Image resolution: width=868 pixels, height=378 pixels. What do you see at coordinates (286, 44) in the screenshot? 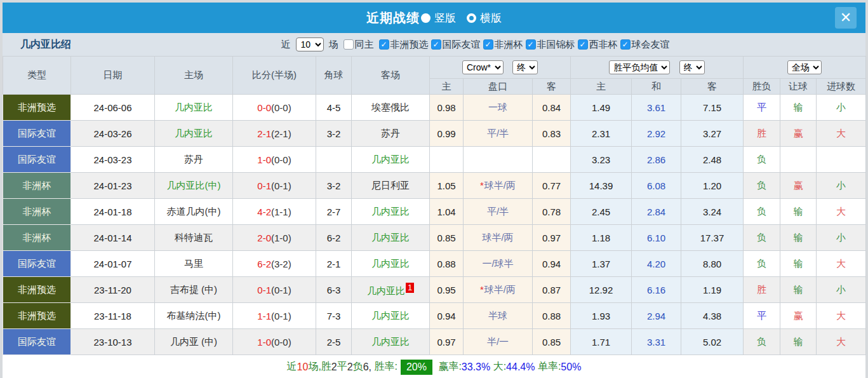
I see `near-label: 近` at bounding box center [286, 44].